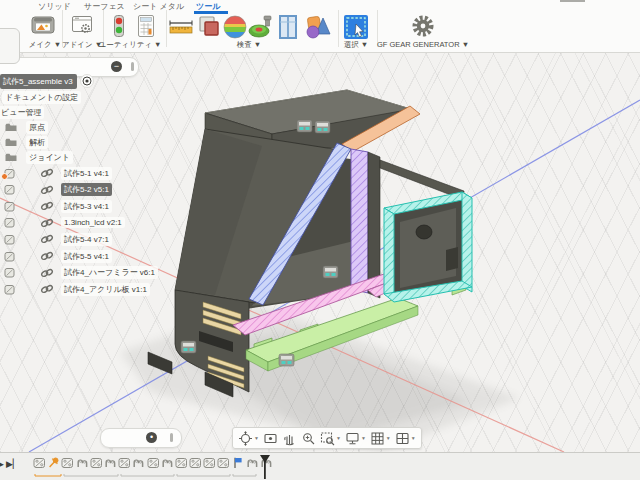 This screenshot has height=480, width=640. What do you see at coordinates (141, 438) in the screenshot?
I see `browser-bottom-bar: •` at bounding box center [141, 438].